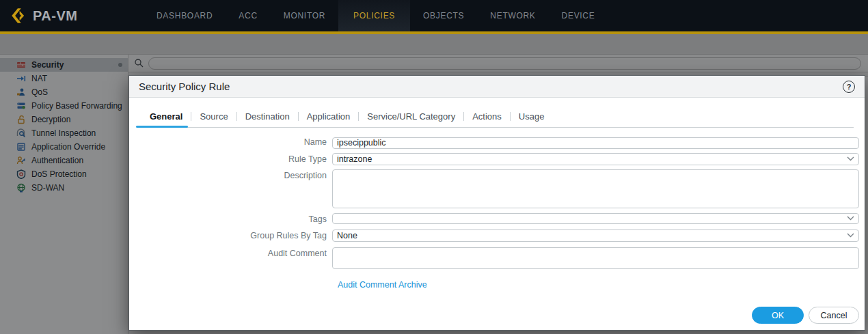  What do you see at coordinates (434, 17) in the screenshot?
I see `top-navbar: PA-VM DASHBOARD ACC MONITOR POLICIES OBJ…` at bounding box center [434, 17].